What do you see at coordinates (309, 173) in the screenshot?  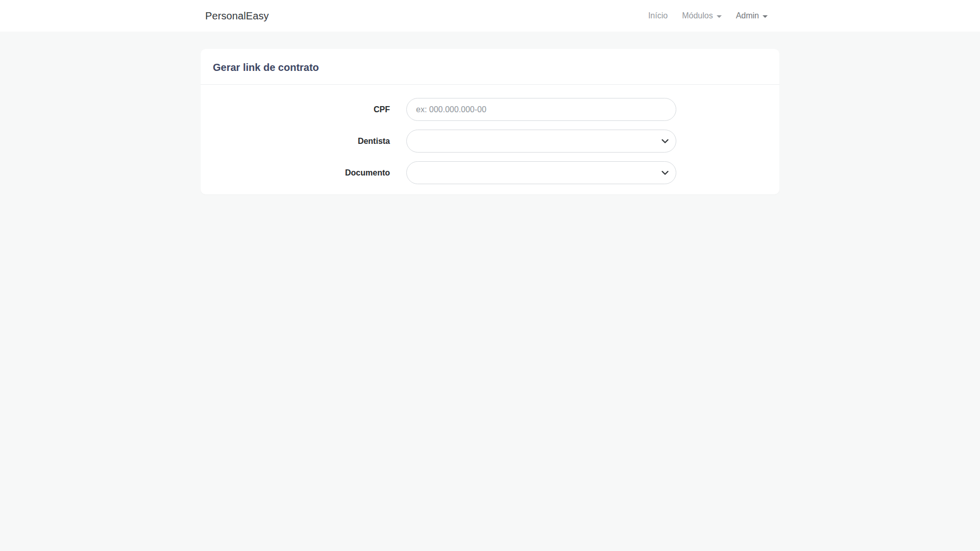 I see `documento-label: Documento` at bounding box center [309, 173].